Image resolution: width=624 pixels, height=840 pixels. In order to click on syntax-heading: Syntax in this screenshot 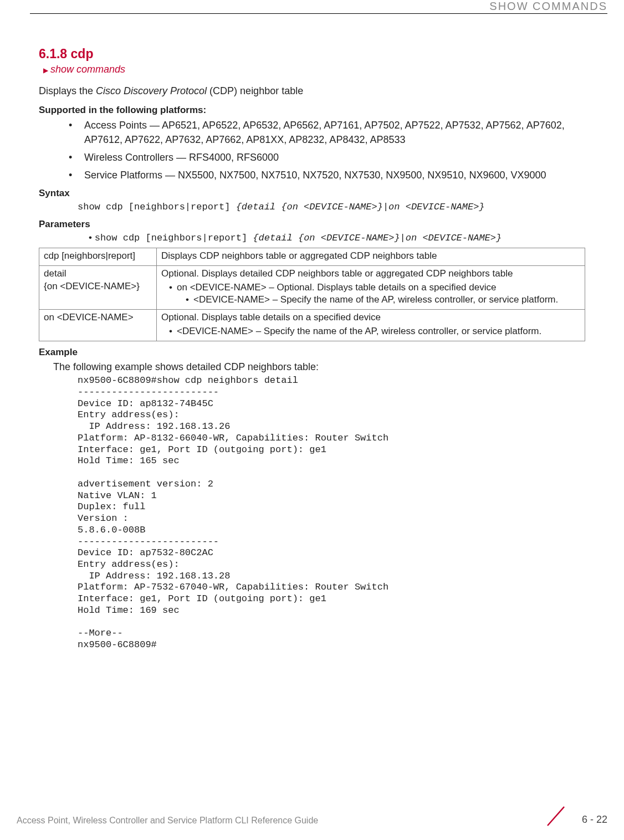, I will do `click(312, 193)`.